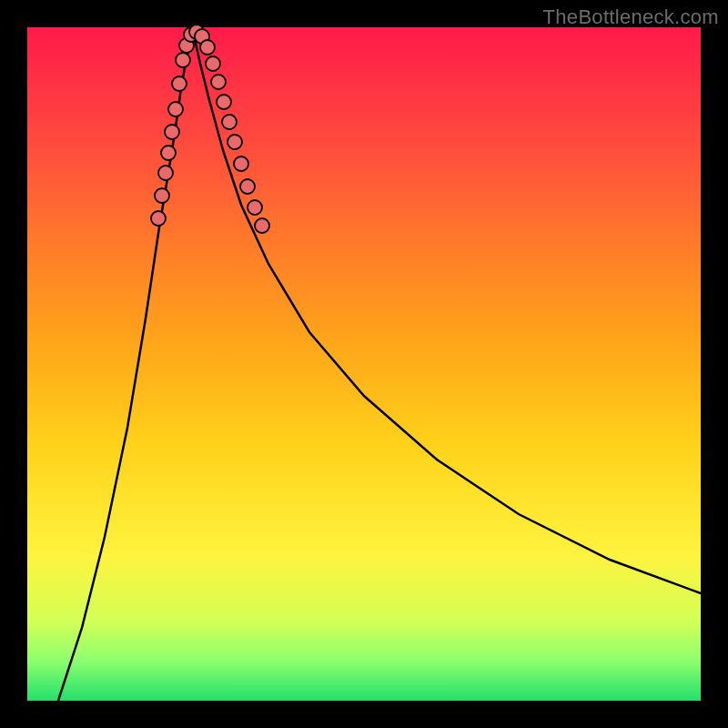 The height and width of the screenshot is (728, 728). I want to click on data-points, so click(210, 129).